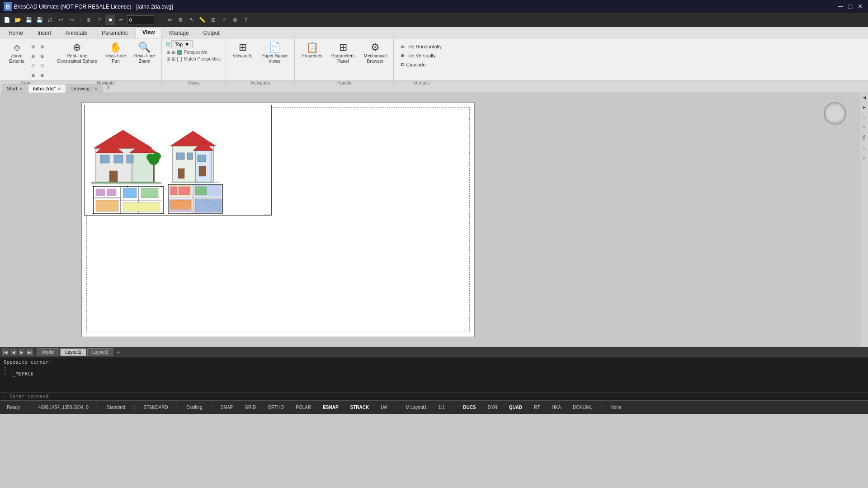 This screenshot has width=868, height=488. I want to click on titlebar: B BricsCAD Ultimate (NOT FOR RESALE Lice…, so click(434, 6).